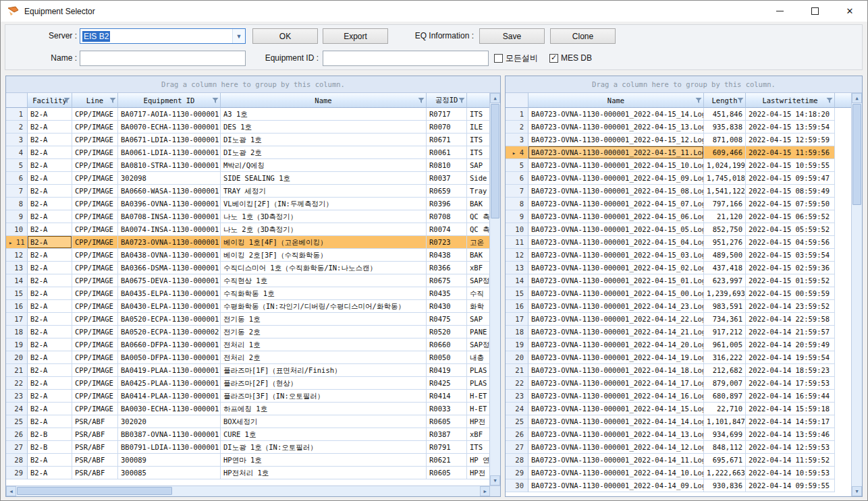 This screenshot has height=501, width=868. What do you see at coordinates (678, 409) in the screenshot?
I see `table-row: 24 BA0723-OVNA-1130-000001_2022-04-14_15…` at bounding box center [678, 409].